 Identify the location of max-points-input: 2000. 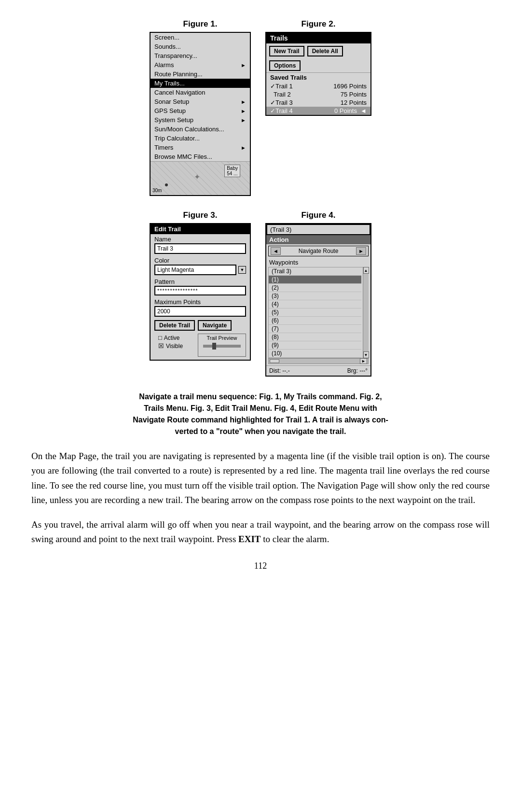
(200, 311).